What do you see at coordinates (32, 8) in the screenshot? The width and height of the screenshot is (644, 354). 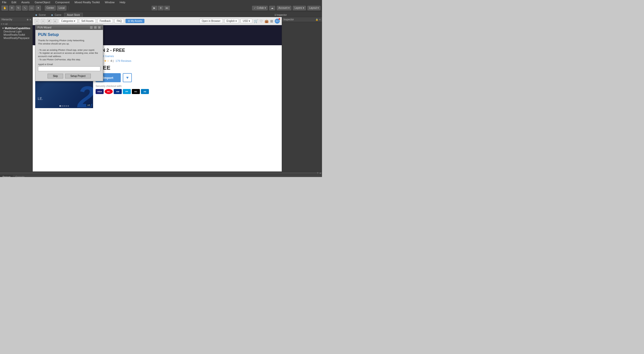 I see `tool-rect: ▭` at bounding box center [32, 8].